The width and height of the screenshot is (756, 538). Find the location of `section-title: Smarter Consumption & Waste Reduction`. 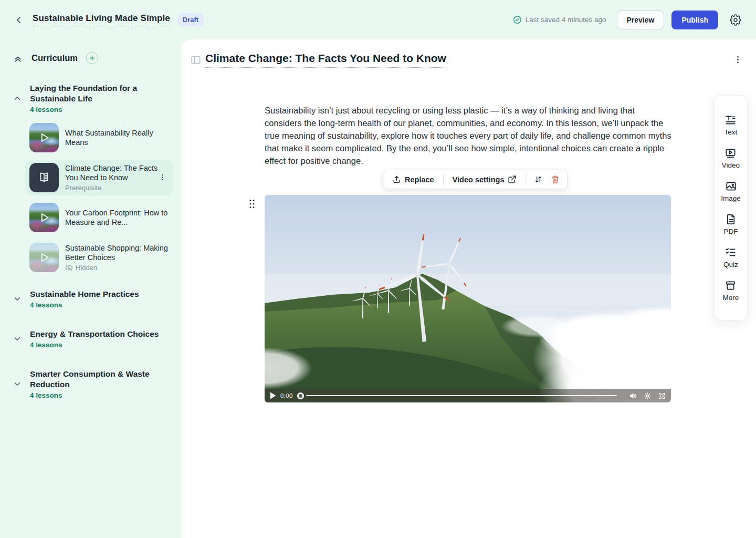

section-title: Smarter Consumption & Waste Reduction is located at coordinates (99, 379).